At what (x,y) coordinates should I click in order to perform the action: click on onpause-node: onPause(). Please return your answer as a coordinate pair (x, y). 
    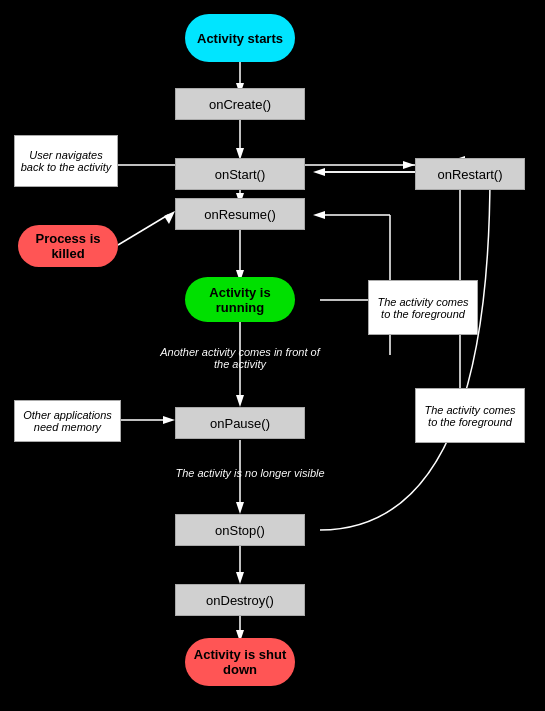
    Looking at the image, I should click on (240, 423).